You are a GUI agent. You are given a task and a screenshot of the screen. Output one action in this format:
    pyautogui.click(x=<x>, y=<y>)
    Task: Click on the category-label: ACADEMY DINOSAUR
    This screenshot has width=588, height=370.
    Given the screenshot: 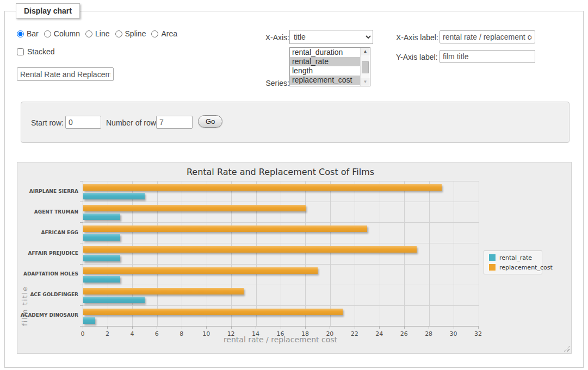 What is the action you would take?
    pyautogui.click(x=48, y=315)
    